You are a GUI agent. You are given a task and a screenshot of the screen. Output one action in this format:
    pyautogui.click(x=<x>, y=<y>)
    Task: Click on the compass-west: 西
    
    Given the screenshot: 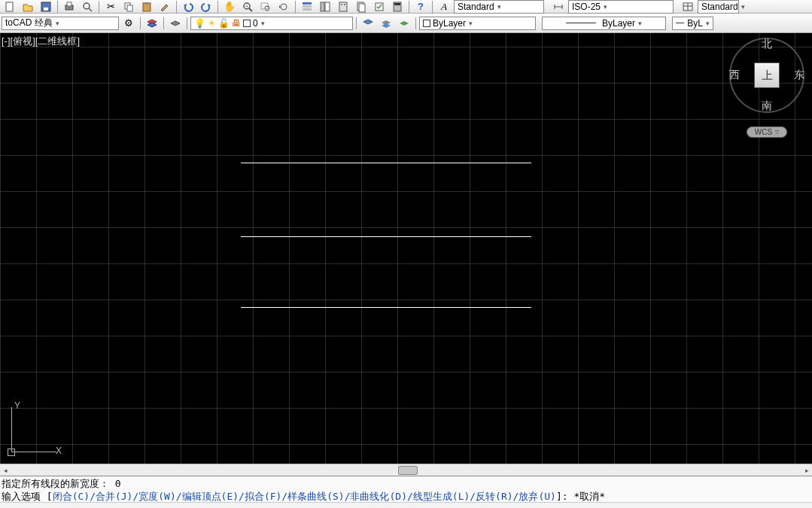 What is the action you would take?
    pyautogui.click(x=734, y=75)
    